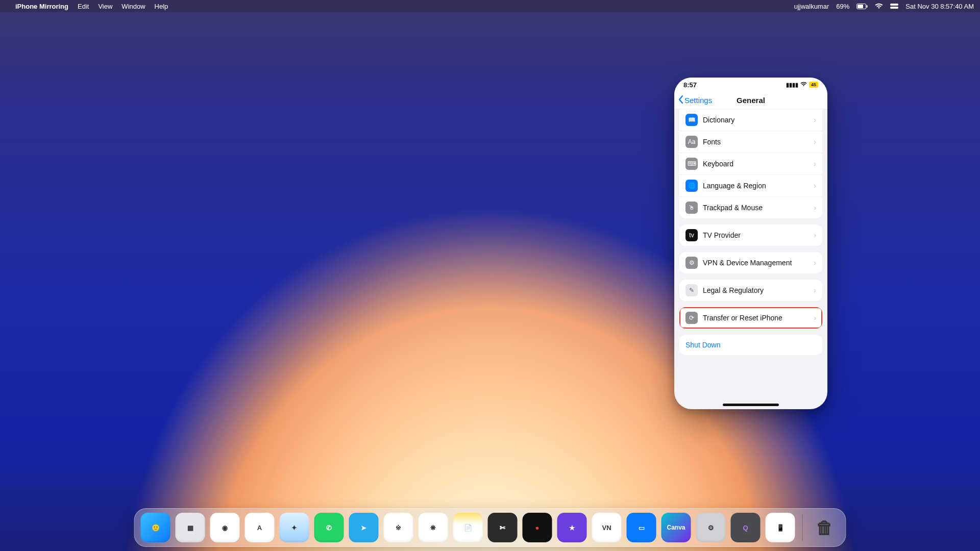  What do you see at coordinates (751, 164) in the screenshot?
I see `settings-group: 📖Dictionary›AaFonts›⌨︎Keyboard›🌐Language…` at bounding box center [751, 164].